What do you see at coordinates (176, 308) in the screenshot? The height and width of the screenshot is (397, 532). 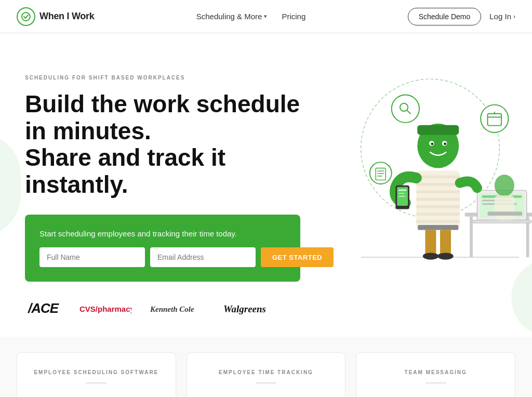 I see `brand-logos: /ACE CVS/pharmacy Kenneth Cole Walgreens` at bounding box center [176, 308].